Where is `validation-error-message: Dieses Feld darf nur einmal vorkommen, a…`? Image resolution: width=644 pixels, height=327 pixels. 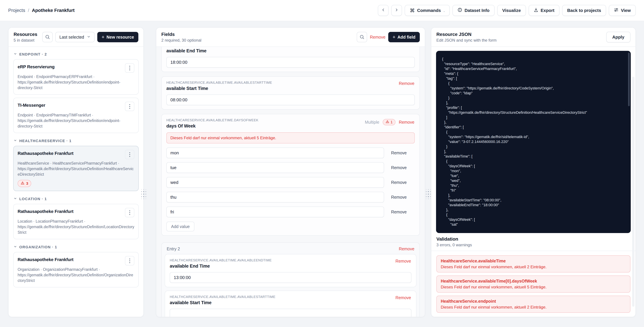
validation-error-message: Dieses Feld darf nur einmal vorkommen, a… is located at coordinates (534, 287).